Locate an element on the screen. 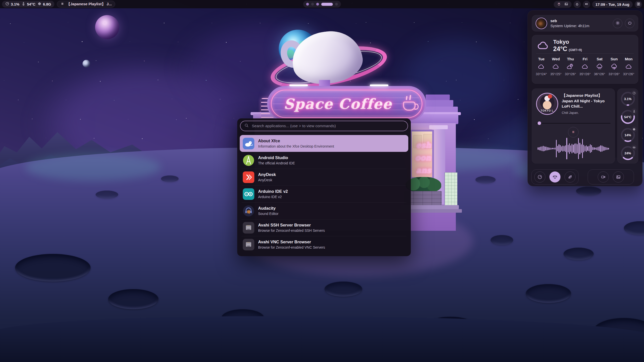  screenshot-button is located at coordinates (618, 177).